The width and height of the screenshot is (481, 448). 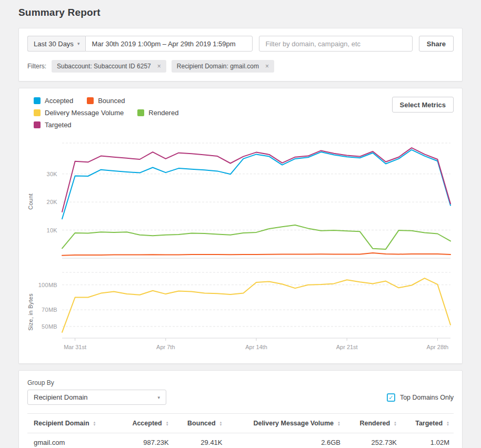 What do you see at coordinates (53, 202) in the screenshot?
I see `svg-text: 20K` at bounding box center [53, 202].